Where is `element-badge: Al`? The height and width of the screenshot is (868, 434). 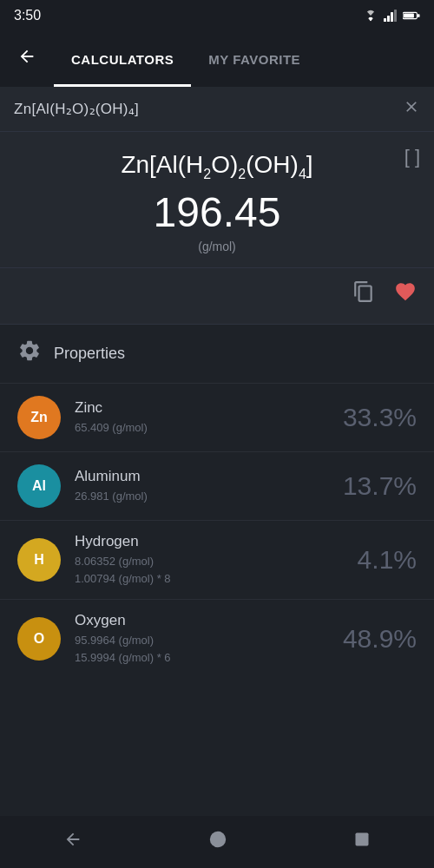
element-badge: Al is located at coordinates (39, 486).